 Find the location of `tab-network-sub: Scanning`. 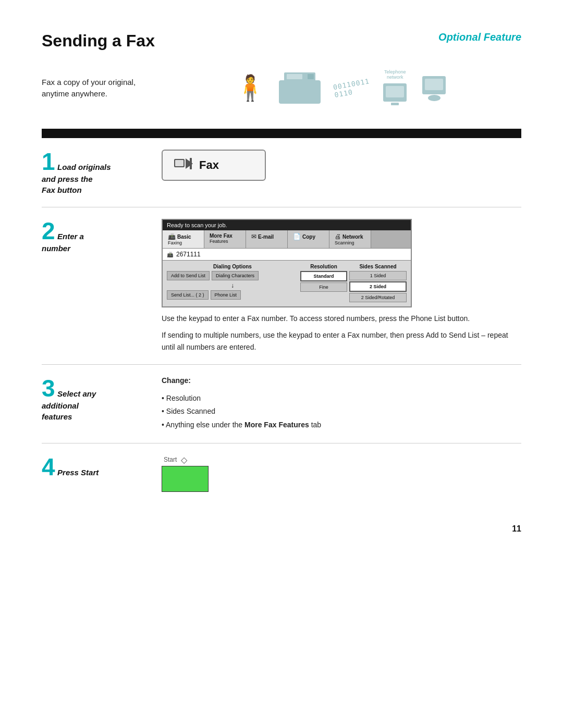

tab-network-sub: Scanning is located at coordinates (345, 243).